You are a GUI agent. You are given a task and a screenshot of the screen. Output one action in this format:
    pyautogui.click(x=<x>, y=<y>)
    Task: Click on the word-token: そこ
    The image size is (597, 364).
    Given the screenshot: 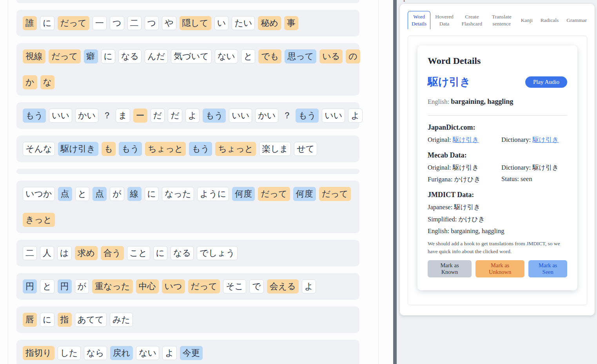 What is the action you would take?
    pyautogui.click(x=234, y=286)
    